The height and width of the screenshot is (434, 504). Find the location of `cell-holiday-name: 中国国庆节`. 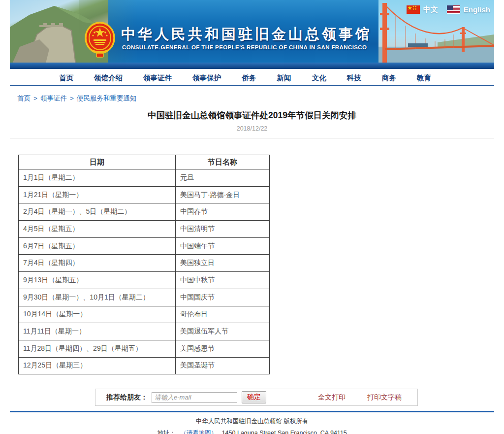

cell-holiday-name: 中国国庆节 is located at coordinates (222, 298).